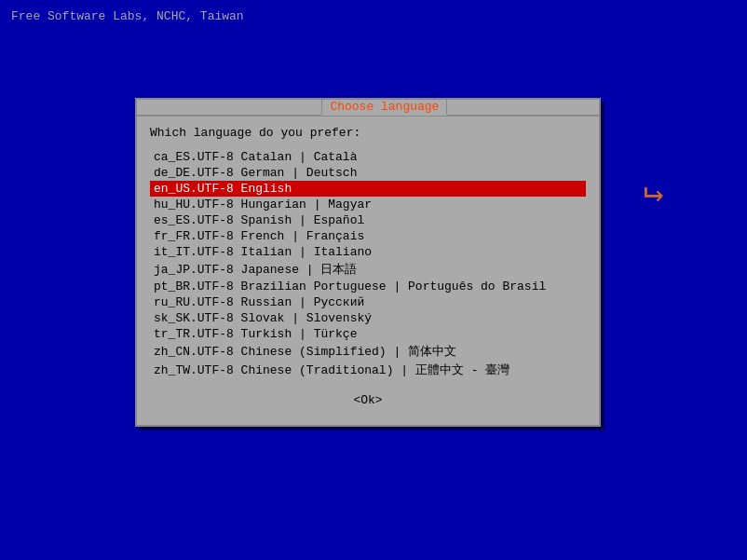 The height and width of the screenshot is (560, 747). Describe the element at coordinates (368, 205) in the screenshot. I see `language-item-hu_HU: hu_HU.UTF-8 Hungarian | Magyar` at that location.